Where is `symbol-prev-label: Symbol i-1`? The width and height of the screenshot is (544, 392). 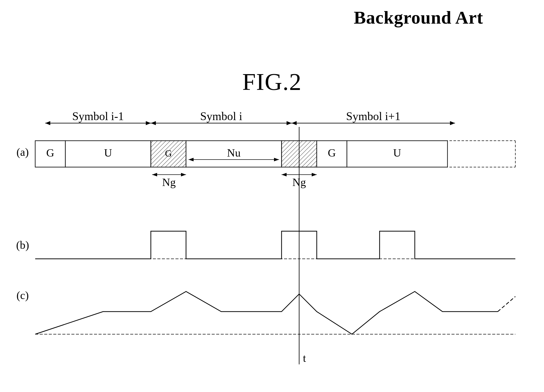 symbol-prev-label: Symbol i-1 is located at coordinates (98, 116).